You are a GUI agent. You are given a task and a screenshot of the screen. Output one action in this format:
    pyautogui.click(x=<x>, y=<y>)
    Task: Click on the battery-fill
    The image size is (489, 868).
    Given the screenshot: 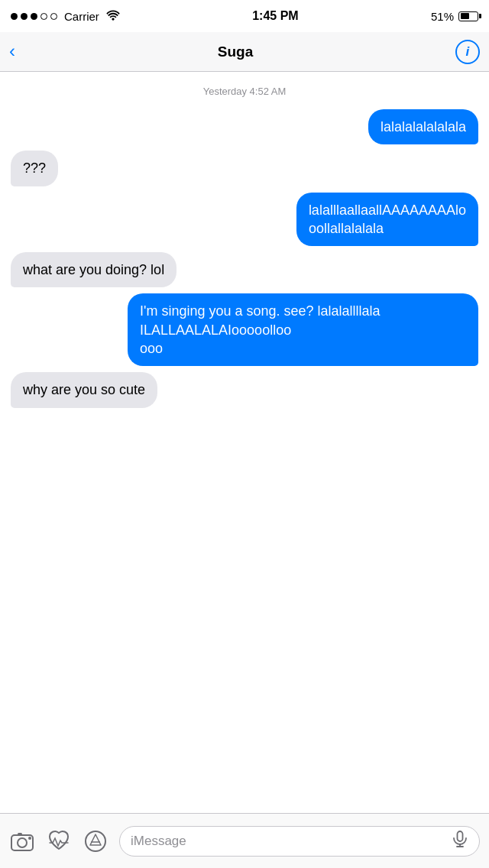 What is the action you would take?
    pyautogui.click(x=465, y=16)
    